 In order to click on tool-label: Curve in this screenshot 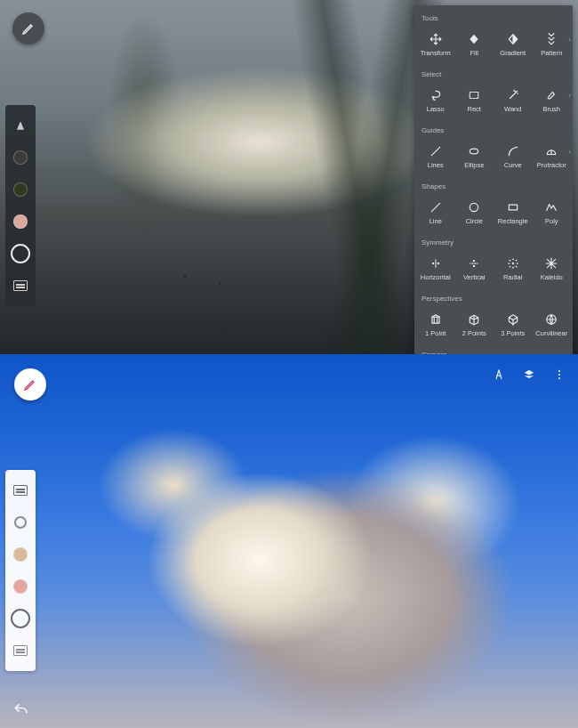, I will do `click(513, 166)`.